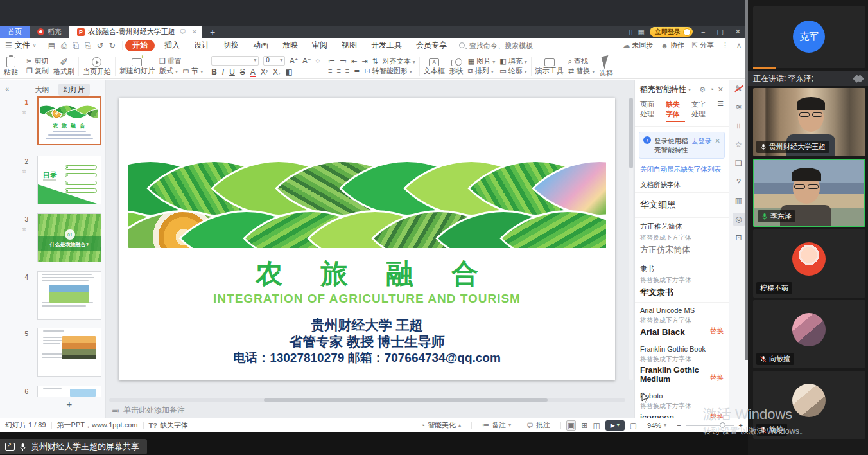  I want to click on menu-slideshow: 放映, so click(290, 45).